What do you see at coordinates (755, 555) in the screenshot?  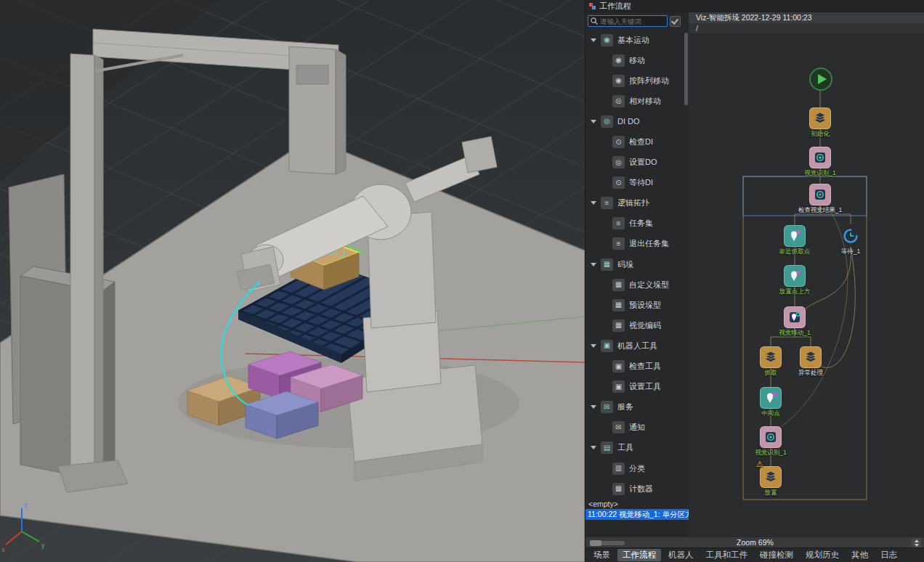 I see `bottom-tab-bar: 场景 工作流程 机器人 工具和工件 碰撞检测 规划历史 其他 日志` at bounding box center [755, 555].